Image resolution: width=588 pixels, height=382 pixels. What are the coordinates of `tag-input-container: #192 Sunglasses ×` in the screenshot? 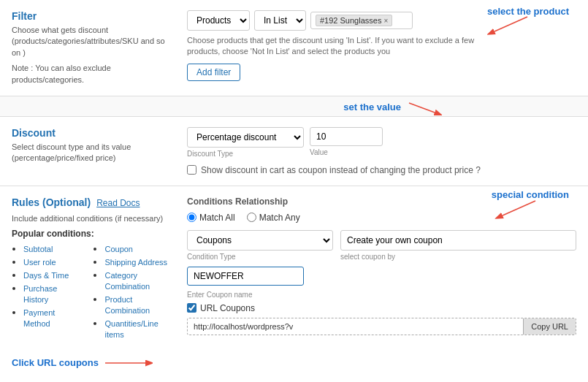 It's located at (362, 20).